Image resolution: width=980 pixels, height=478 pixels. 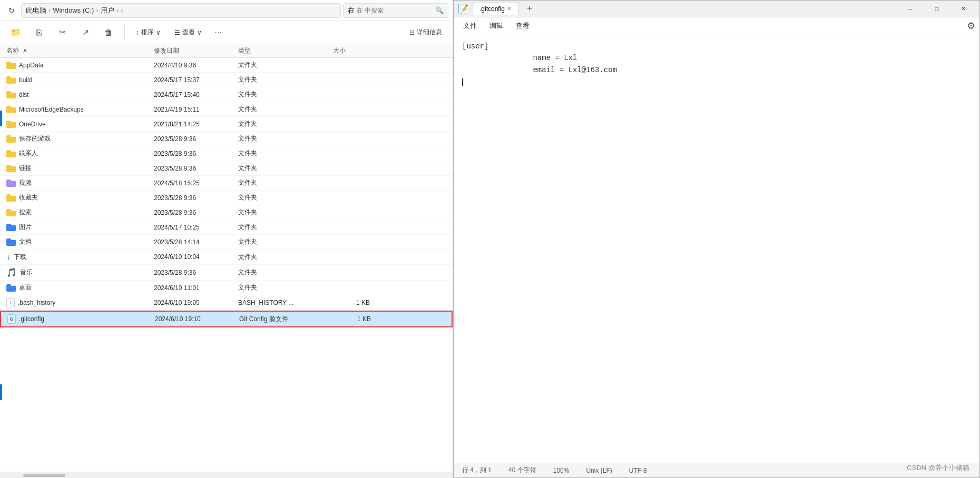 I want to click on line-ending: Unix (LF), so click(x=599, y=471).